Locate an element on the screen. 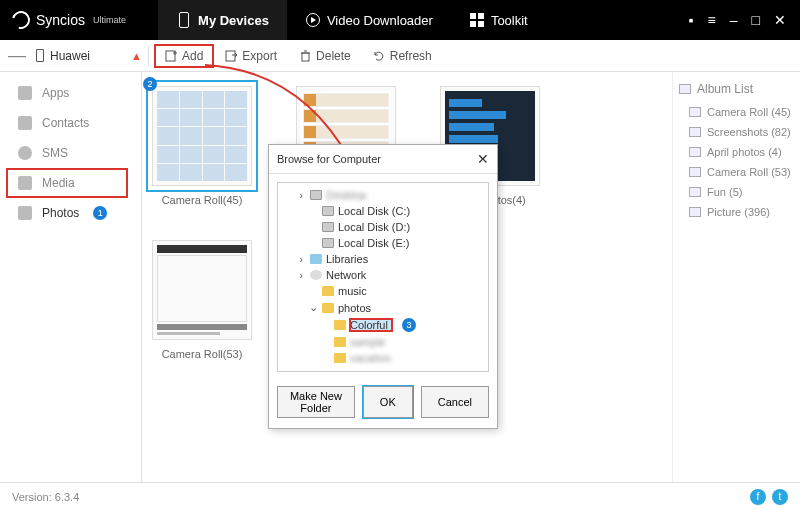  sidebar-item-label: SMS is located at coordinates (55, 153).